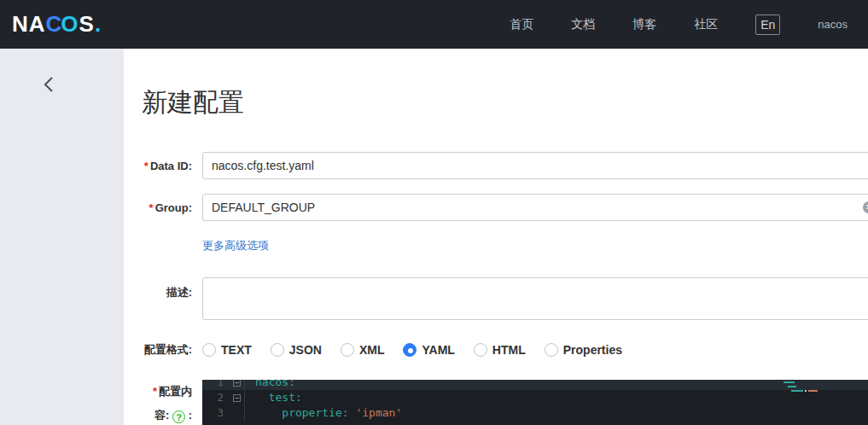 The height and width of the screenshot is (425, 868). What do you see at coordinates (505, 102) in the screenshot?
I see `page-title: 新建配置` at bounding box center [505, 102].